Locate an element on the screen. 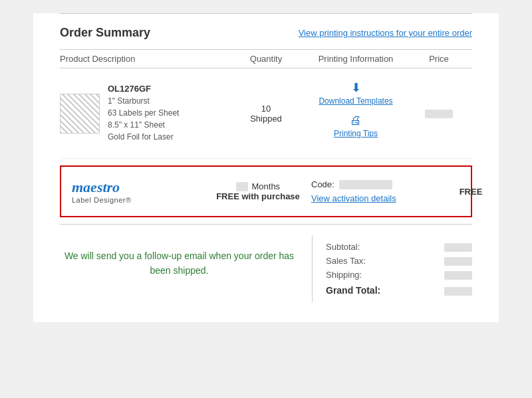 The image size is (532, 398). code-label: Code: is located at coordinates (323, 185).